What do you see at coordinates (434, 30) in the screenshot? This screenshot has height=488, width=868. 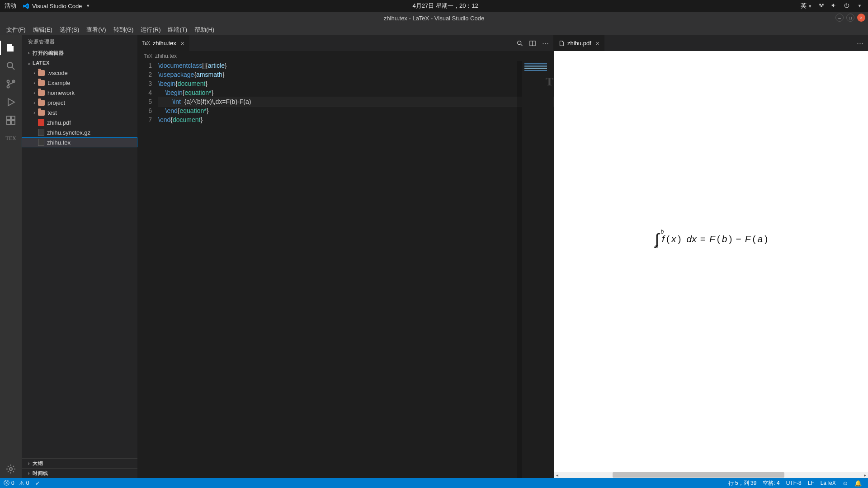 I see `menu-bar: 文件(F) 编辑(E) 选择(S) 查看(V) 转到(G) 运行(R) 终端(T…` at bounding box center [434, 30].